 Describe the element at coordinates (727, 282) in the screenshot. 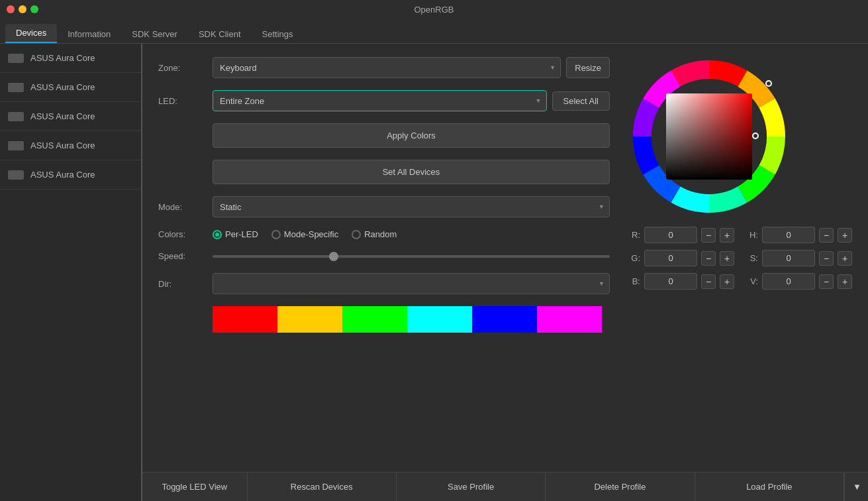

I see `b-increment: +` at that location.